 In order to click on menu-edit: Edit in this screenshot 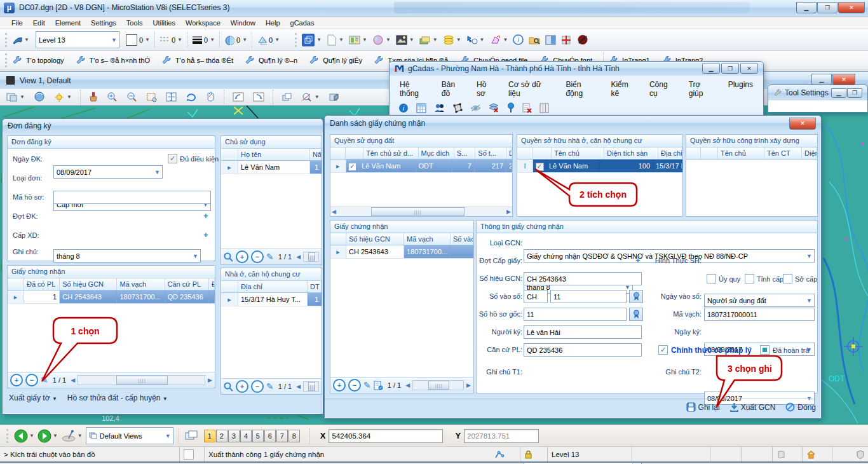, I will do `click(39, 23)`.